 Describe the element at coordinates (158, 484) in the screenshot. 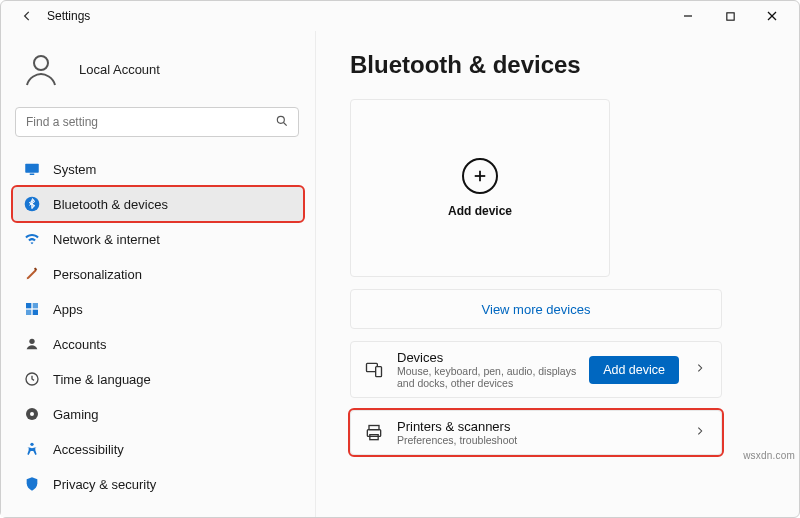

I see `sidebar-item-privacy-security: Privacy & security` at that location.